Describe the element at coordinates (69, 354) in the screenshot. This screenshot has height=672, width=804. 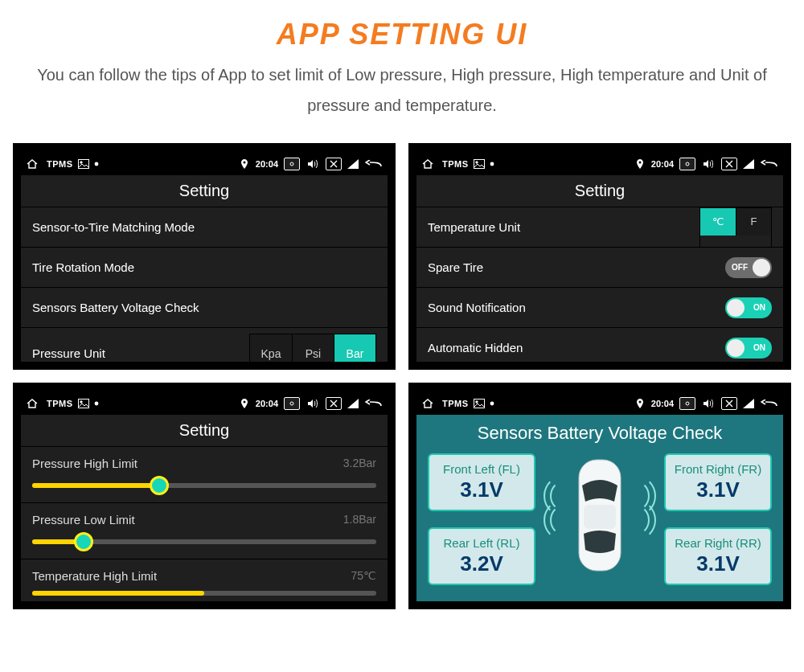
I see `row-label: Pressure Unit` at that location.